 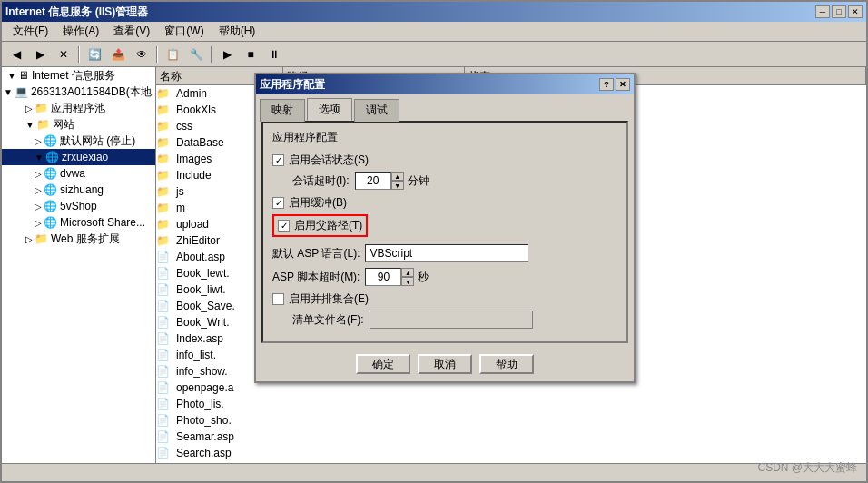 I want to click on toolbar-properties: 📋, so click(x=173, y=54).